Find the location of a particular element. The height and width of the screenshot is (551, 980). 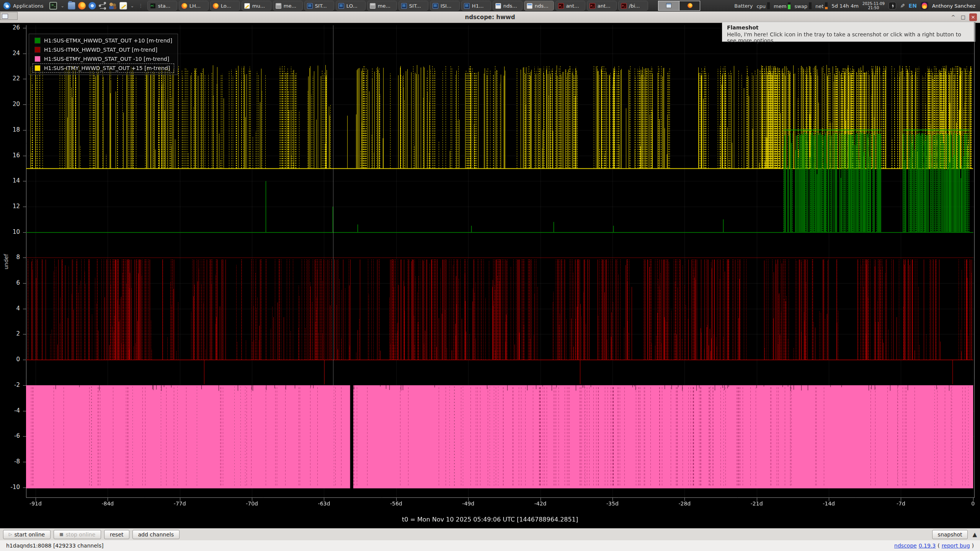

window-grey-icon is located at coordinates (279, 6).